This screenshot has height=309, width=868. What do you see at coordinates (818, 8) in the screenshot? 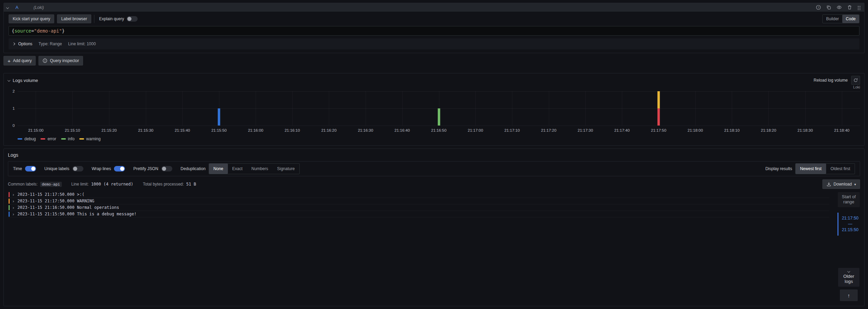
I see `help-icon: ?` at bounding box center [818, 8].